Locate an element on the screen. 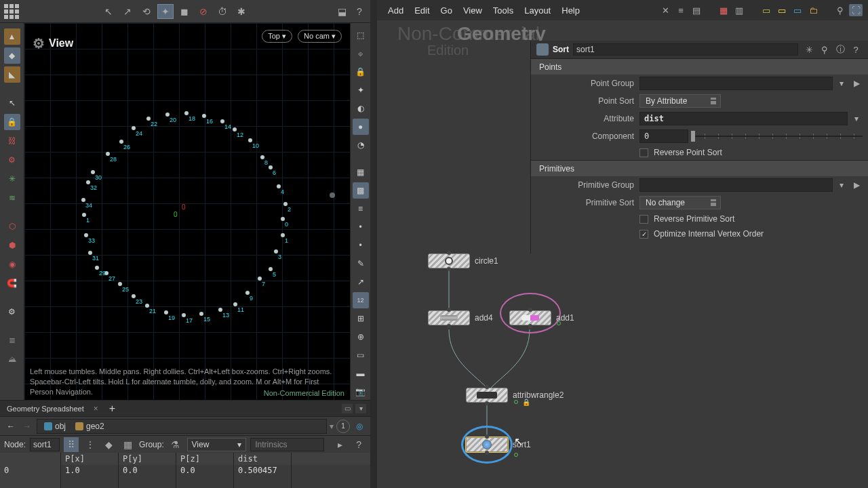 The height and width of the screenshot is (488, 868). pin-icon: 1 is located at coordinates (343, 426).